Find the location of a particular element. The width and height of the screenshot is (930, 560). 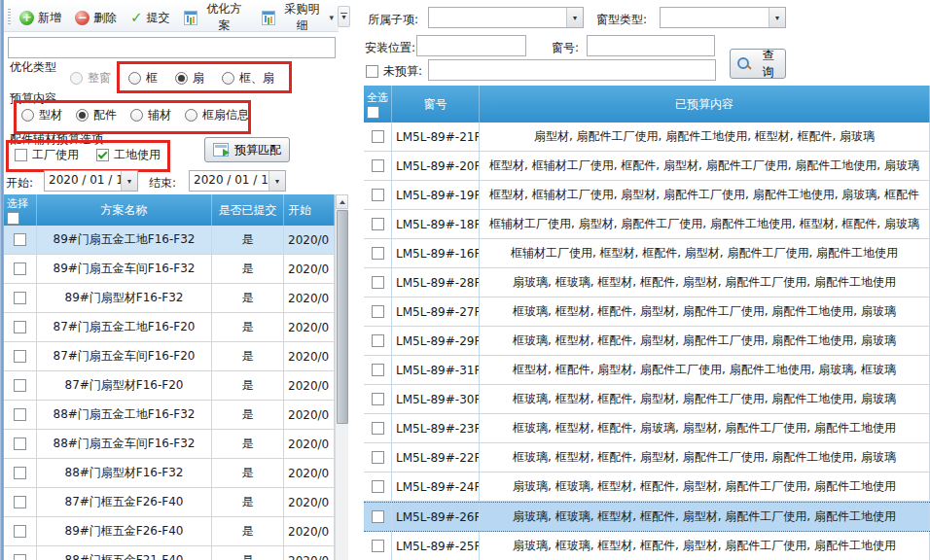

plan-row: 87#门扇五金车间F16-F20 是 2020/0 is located at coordinates (169, 357).